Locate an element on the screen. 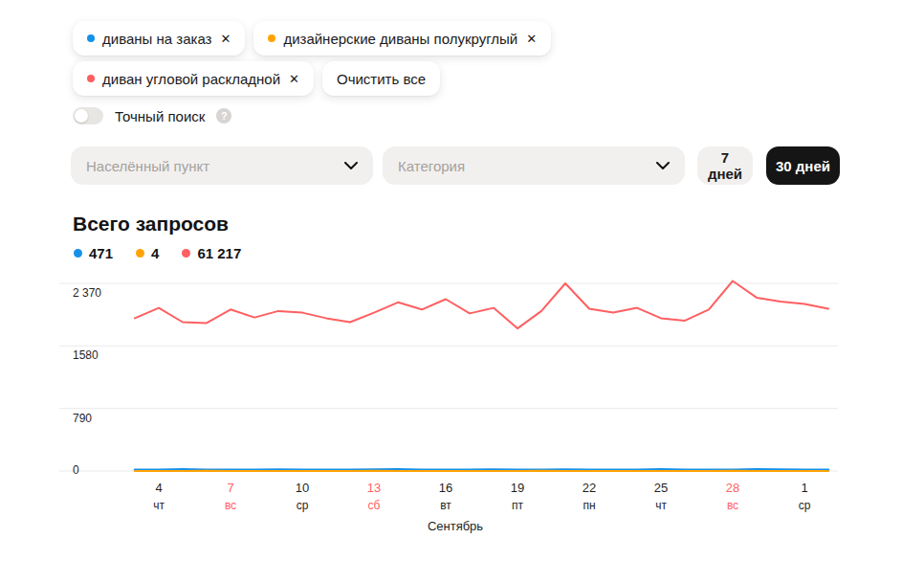  chip-label: диван угловой раскладной is located at coordinates (191, 79).